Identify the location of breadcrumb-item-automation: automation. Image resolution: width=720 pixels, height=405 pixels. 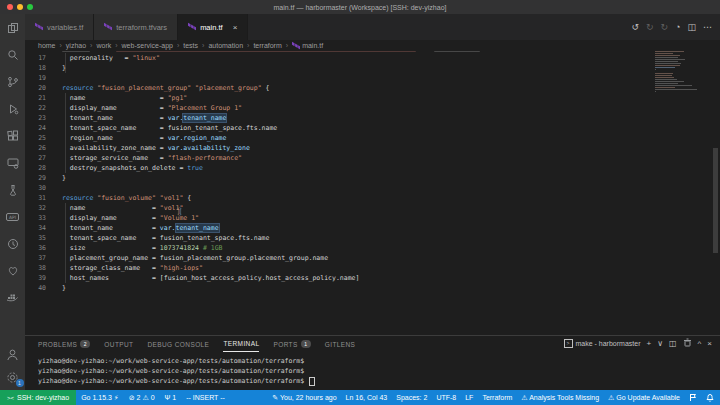
(226, 46).